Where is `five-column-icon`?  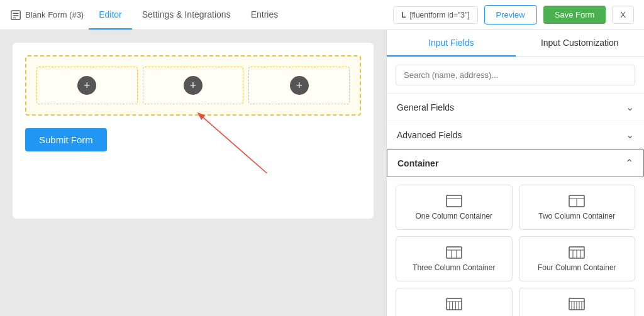
five-column-icon is located at coordinates (454, 304).